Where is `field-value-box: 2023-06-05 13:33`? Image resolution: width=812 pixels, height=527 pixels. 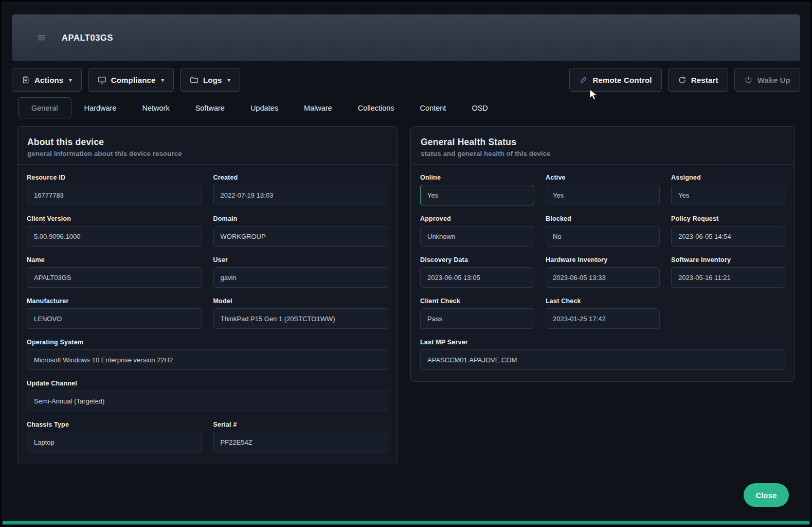
field-value-box: 2023-06-05 13:33 is located at coordinates (603, 277).